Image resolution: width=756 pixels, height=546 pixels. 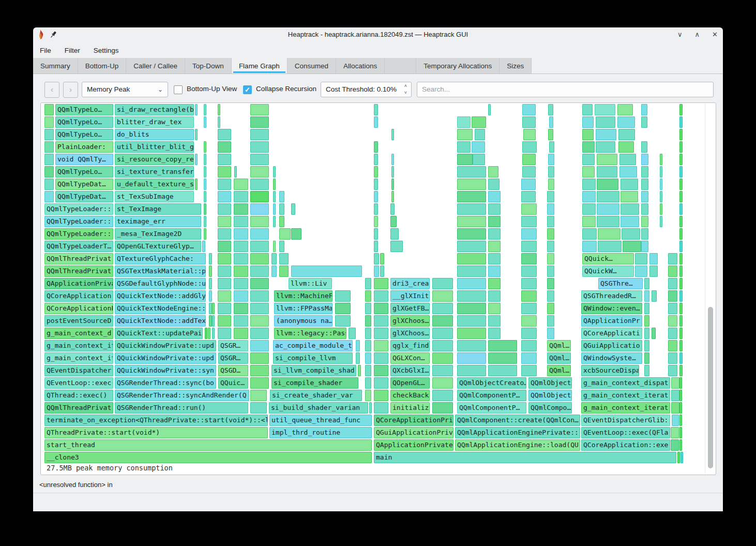 I want to click on flame-node: __glXInit, so click(x=410, y=296).